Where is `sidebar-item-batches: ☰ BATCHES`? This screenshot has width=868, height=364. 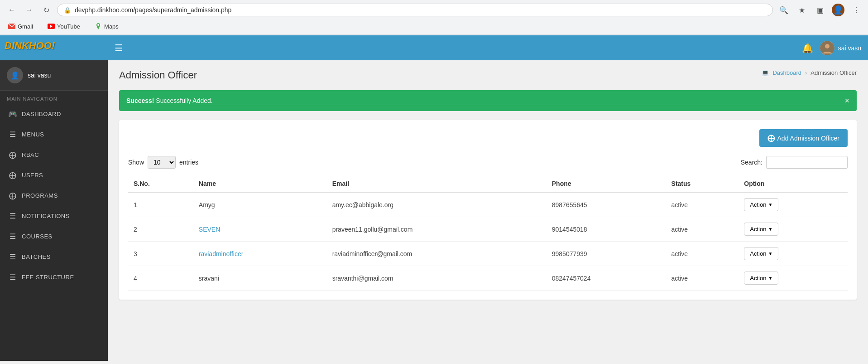 sidebar-item-batches: ☰ BATCHES is located at coordinates (54, 257).